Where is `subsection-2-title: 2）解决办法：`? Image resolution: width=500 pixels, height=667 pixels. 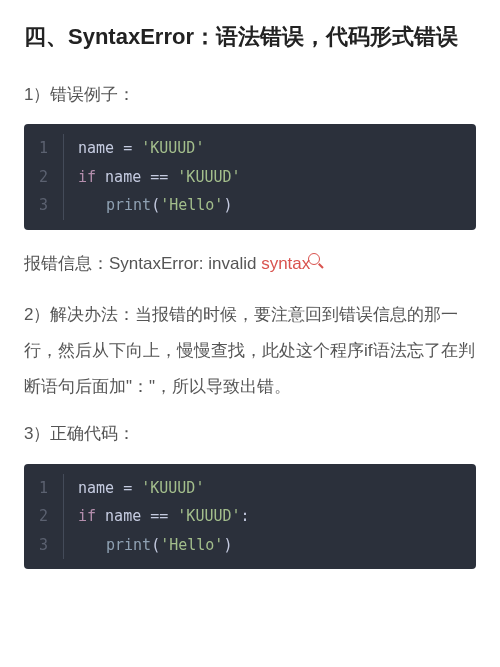
subsection-2-title: 2）解决办法： is located at coordinates (80, 314).